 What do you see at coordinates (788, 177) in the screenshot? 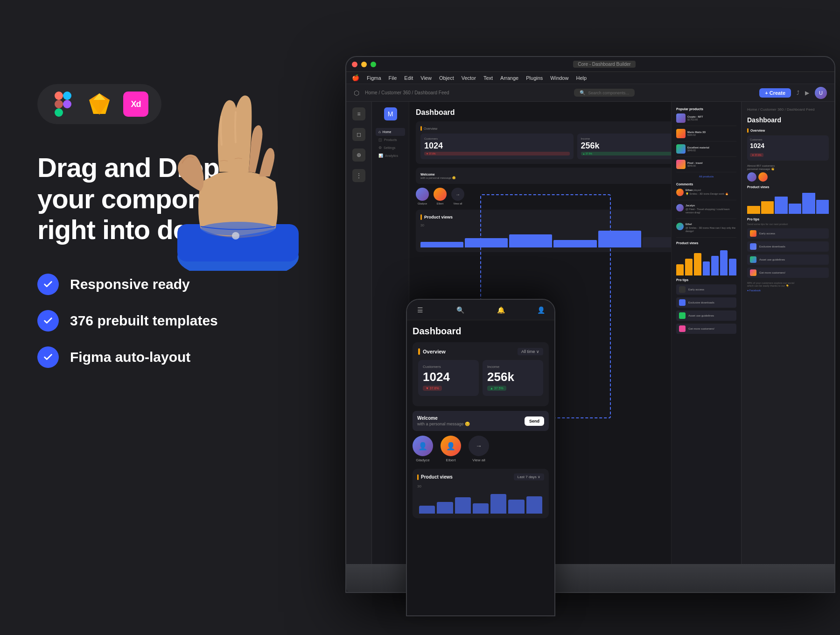
I see `right-avatars` at bounding box center [788, 177].